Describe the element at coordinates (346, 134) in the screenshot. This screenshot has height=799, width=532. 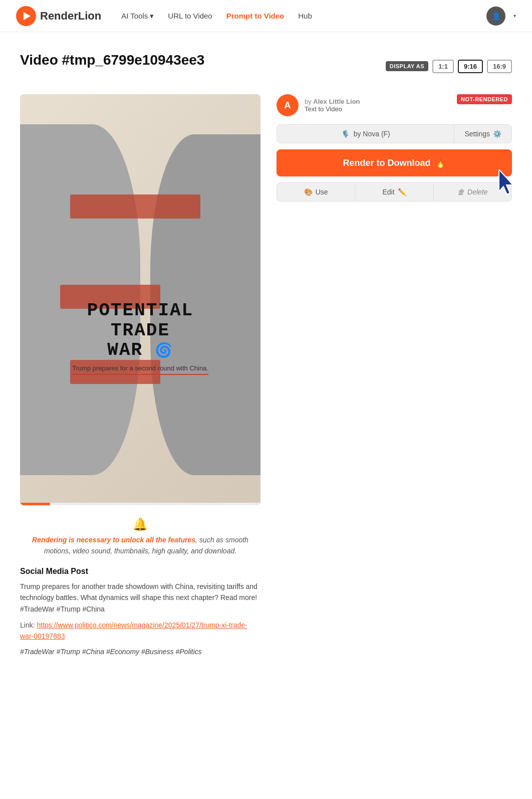
I see `microphone-icon: 🎙️` at that location.